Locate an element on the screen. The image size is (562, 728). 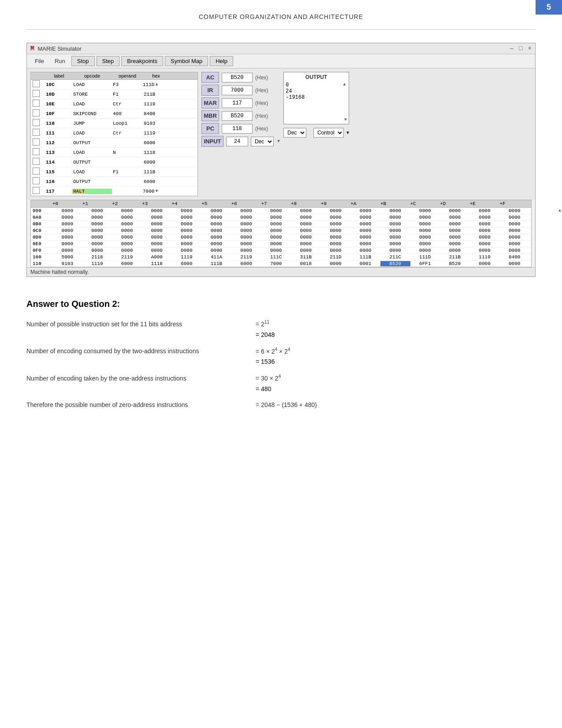
memory-row: 0D0 000000000000000000000000000000000000… is located at coordinates (281, 237).